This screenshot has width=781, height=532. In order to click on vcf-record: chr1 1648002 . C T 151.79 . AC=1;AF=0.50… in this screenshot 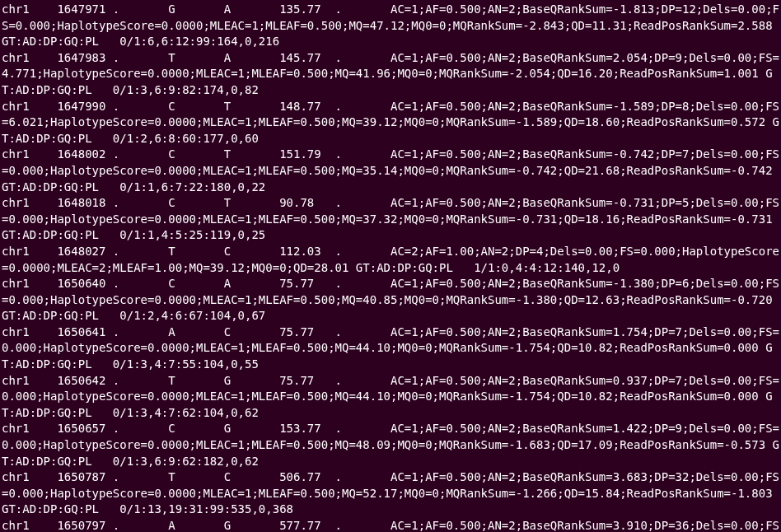, I will do `click(390, 171)`.